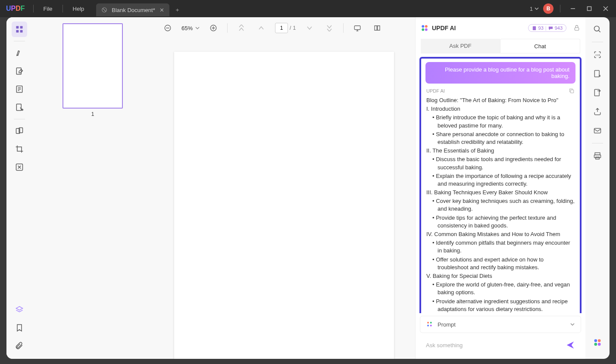 The height and width of the screenshot is (364, 616). Describe the element at coordinates (281, 28) in the screenshot. I see `page-input` at that location.